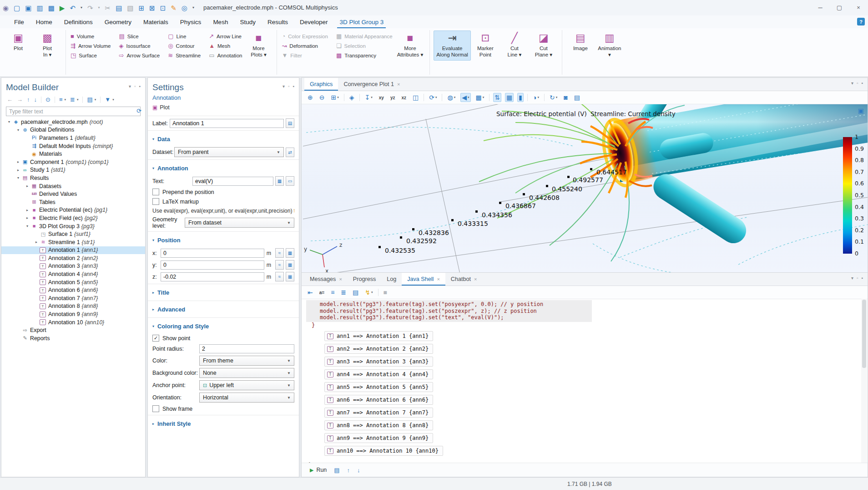 The width and height of the screenshot is (868, 490). I want to click on shell-result-row: Tann10 ==> Annotation 10 {ann10}, so click(384, 451).